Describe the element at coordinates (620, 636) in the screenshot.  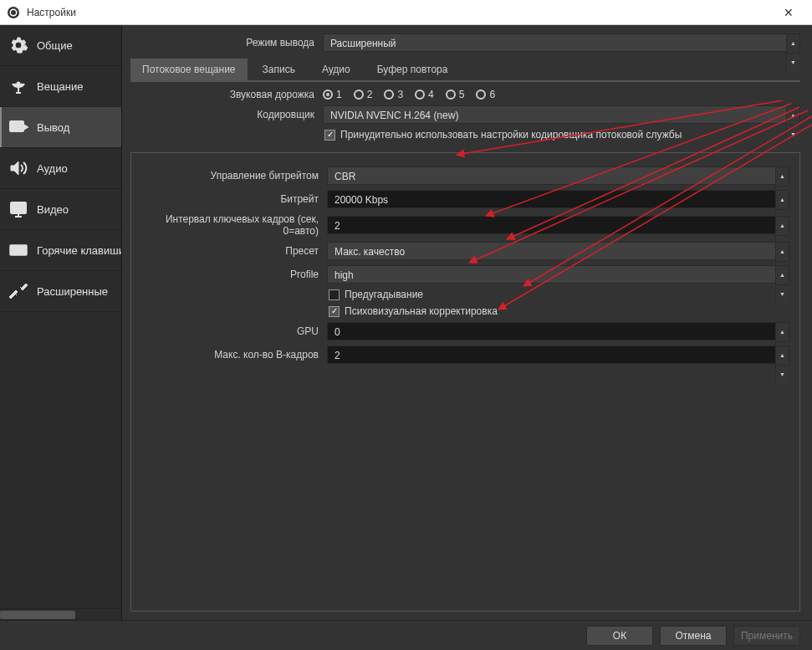
I see `ok-button: ОК` at that location.